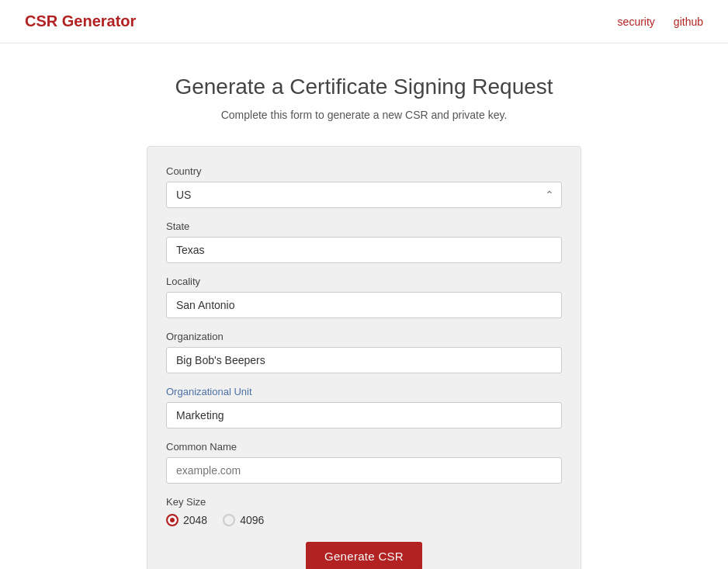  What do you see at coordinates (364, 407) in the screenshot?
I see `org-unit-group: Organizational Unit` at bounding box center [364, 407].